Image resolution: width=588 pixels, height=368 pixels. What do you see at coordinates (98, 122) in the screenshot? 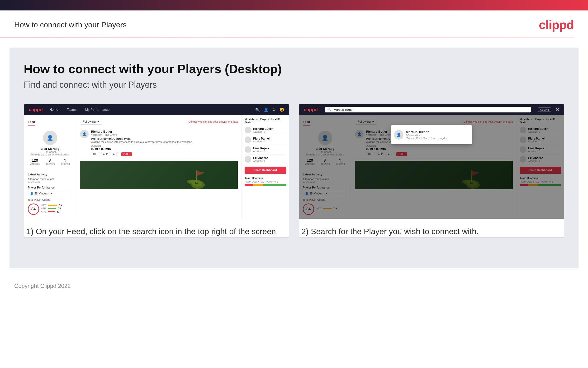
I see `chevron-icon: ▼` at bounding box center [98, 122].